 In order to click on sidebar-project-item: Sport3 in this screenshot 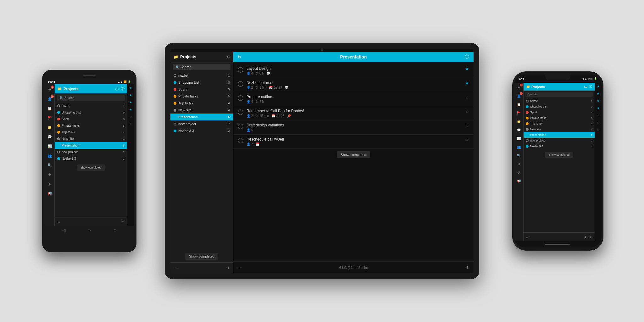, I will do `click(202, 89)`.